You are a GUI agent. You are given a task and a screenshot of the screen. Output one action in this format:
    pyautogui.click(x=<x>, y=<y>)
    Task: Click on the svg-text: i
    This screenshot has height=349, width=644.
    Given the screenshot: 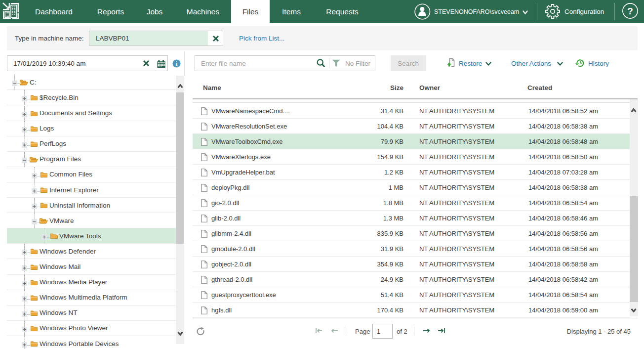 What is the action you would take?
    pyautogui.click(x=177, y=64)
    